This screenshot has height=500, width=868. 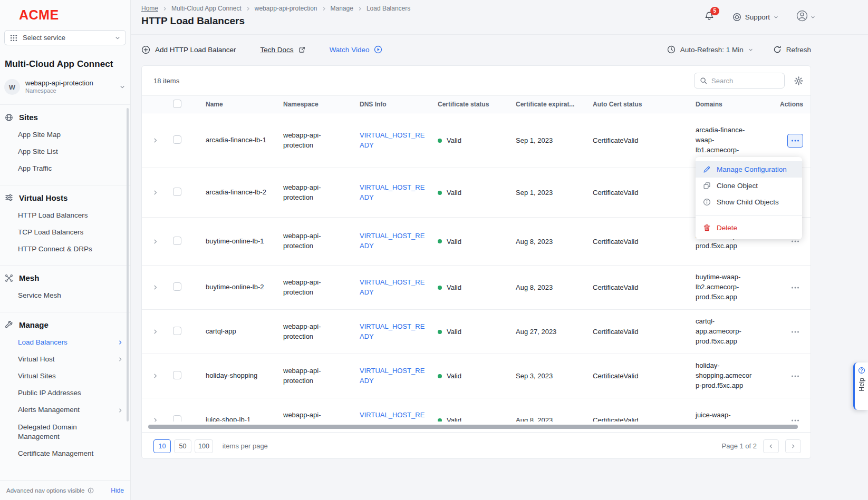 What do you see at coordinates (117, 491) in the screenshot?
I see `hide-nav-link: Hide` at bounding box center [117, 491].